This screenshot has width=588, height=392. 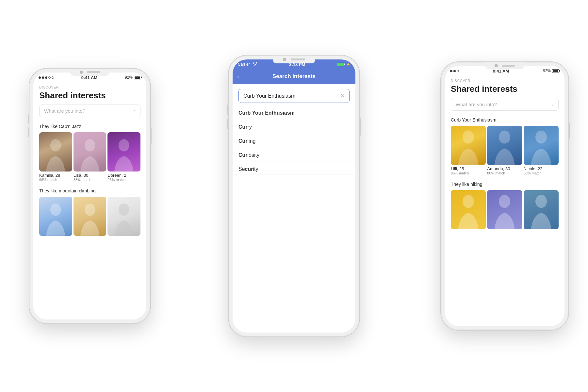 What do you see at coordinates (292, 96) in the screenshot?
I see `search-input-value: Curb Your Enthusiasm` at bounding box center [292, 96].